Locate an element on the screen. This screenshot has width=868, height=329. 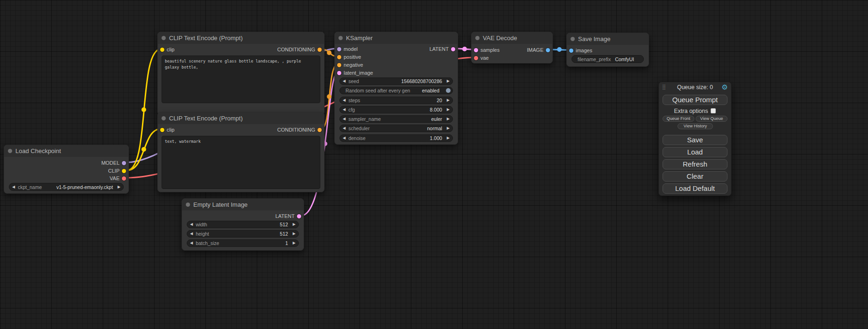
steps-widget: ◀ steps 20 ▶ is located at coordinates (396, 100).